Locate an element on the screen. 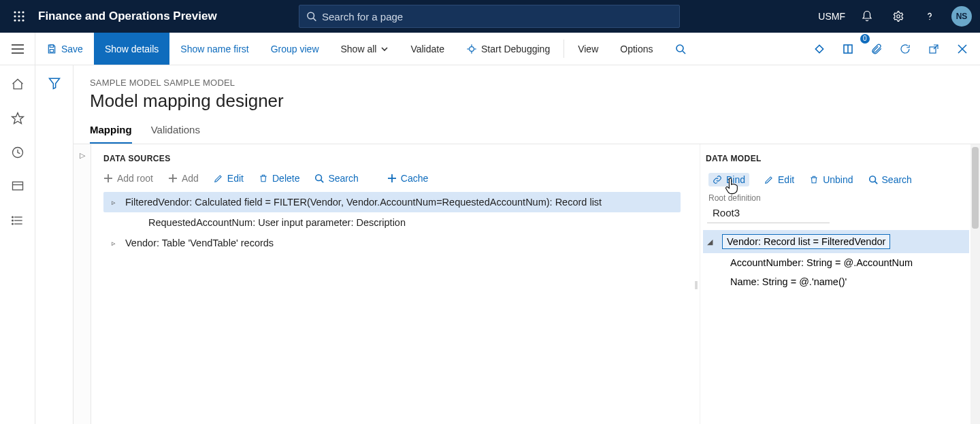 This screenshot has height=424, width=980. add-root-button: Add root is located at coordinates (128, 178).